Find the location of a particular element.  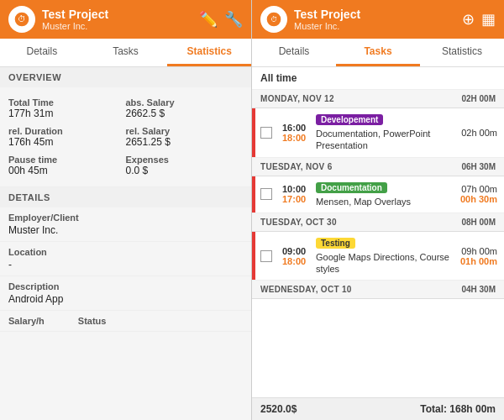

task-end-1: 18:00 is located at coordinates (295, 138).